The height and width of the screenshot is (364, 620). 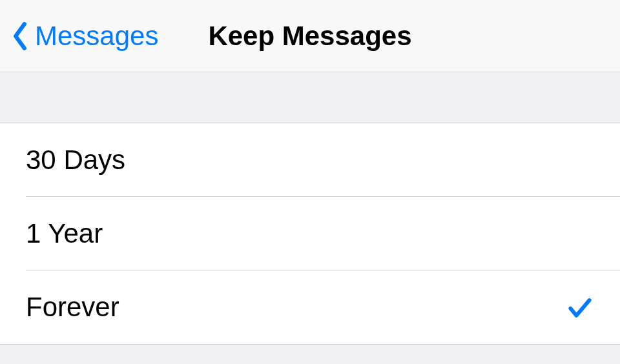 What do you see at coordinates (20, 36) in the screenshot?
I see `chevron-left-icon` at bounding box center [20, 36].